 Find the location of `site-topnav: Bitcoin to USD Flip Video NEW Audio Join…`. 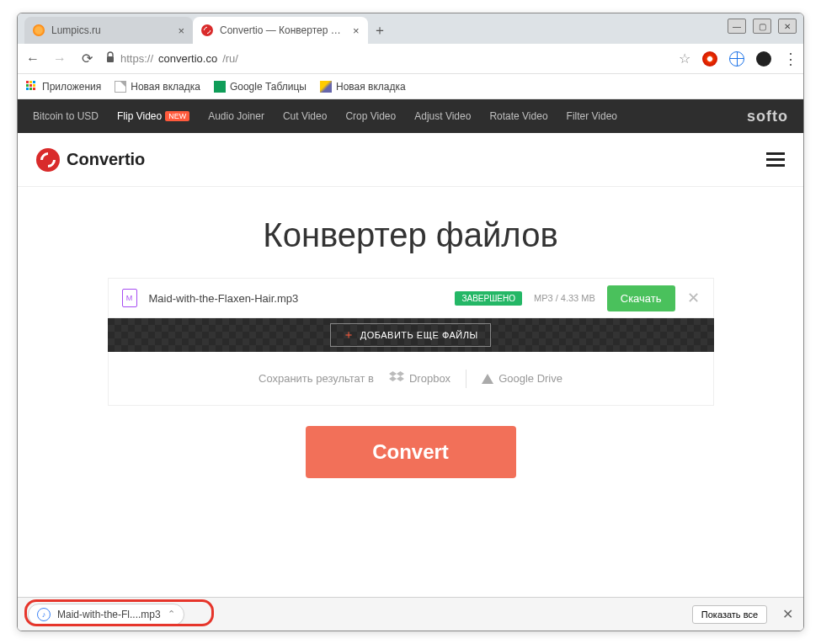

site-topnav: Bitcoin to USD Flip Video NEW Audio Join… is located at coordinates (411, 116).